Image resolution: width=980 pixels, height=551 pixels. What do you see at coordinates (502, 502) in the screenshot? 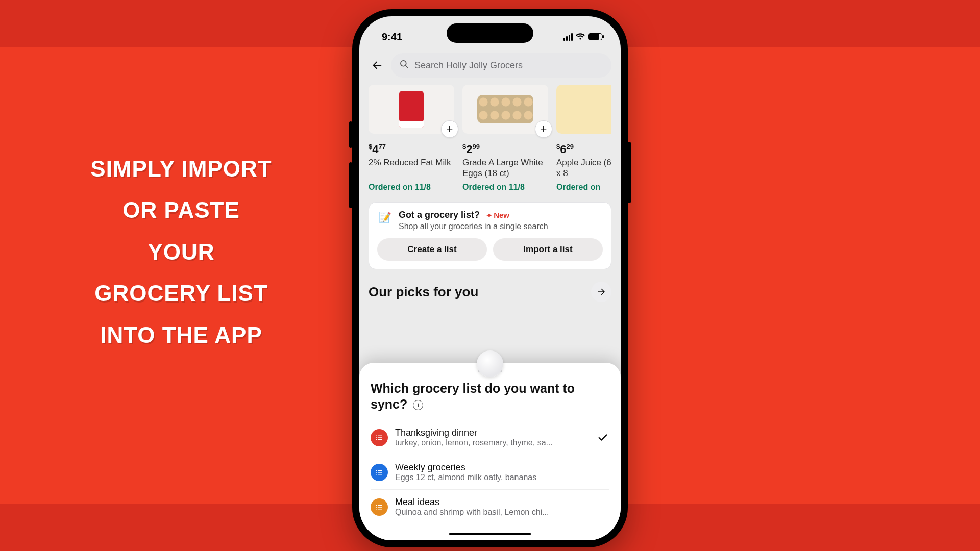
I see `list-name: Meal ideas` at bounding box center [502, 502].